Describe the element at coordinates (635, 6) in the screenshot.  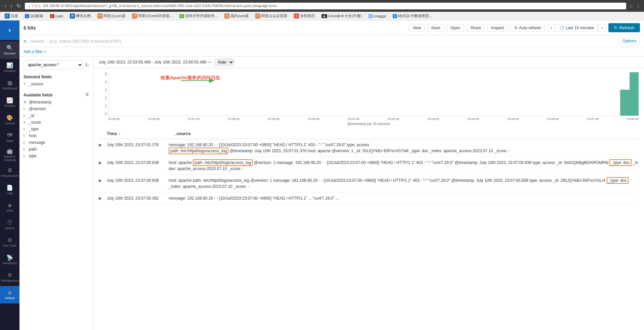
I see `browser-actions: ☆ ⋮` at that location.